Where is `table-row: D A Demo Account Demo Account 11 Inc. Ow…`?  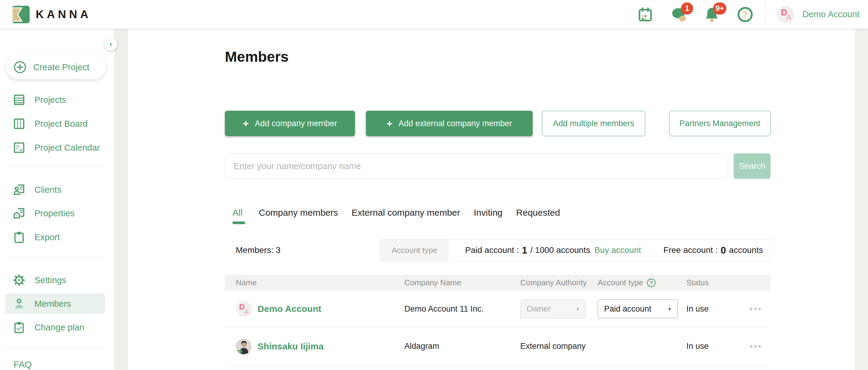 table-row: D A Demo Account Demo Account 11 Inc. Ow… is located at coordinates (498, 309).